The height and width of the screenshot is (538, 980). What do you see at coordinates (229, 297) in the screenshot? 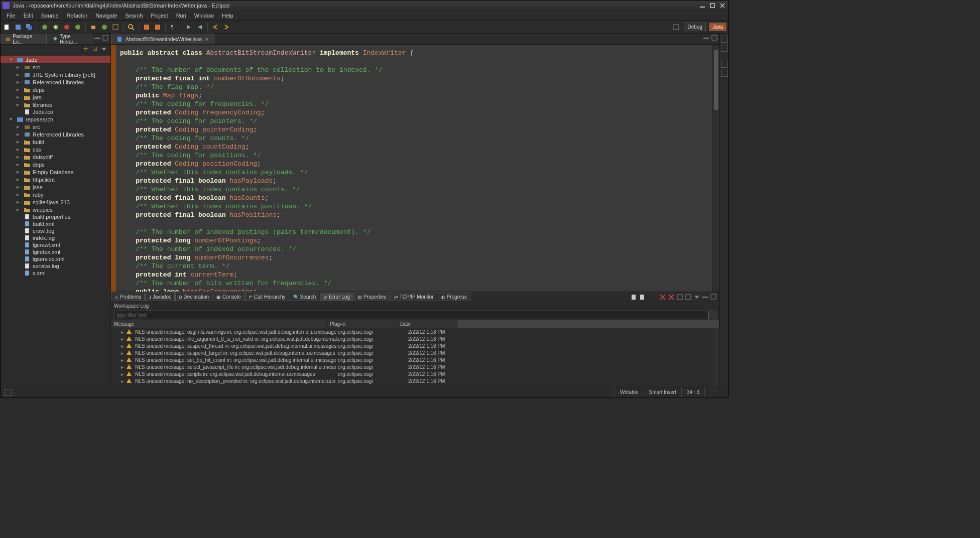
I see `bottom-tab-console: ▣Console` at bounding box center [229, 297].